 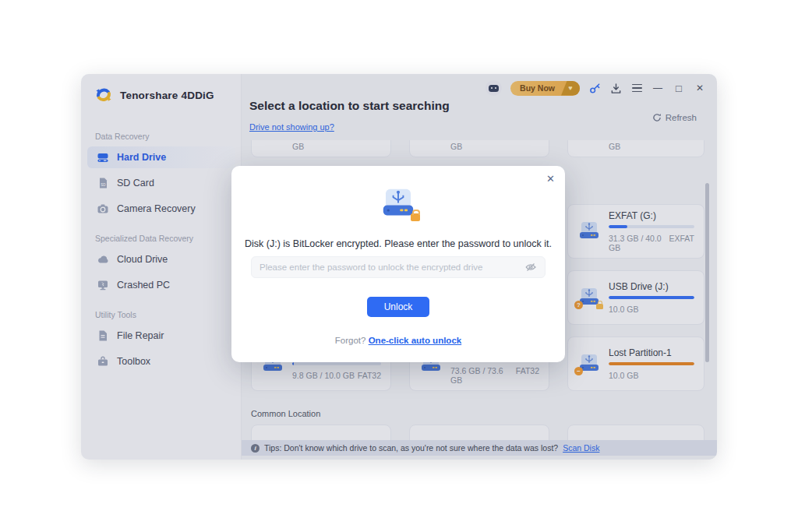 What do you see at coordinates (398, 244) in the screenshot?
I see `dialog-message: Disk (J:) is BitLocker encrypted. Please…` at bounding box center [398, 244].